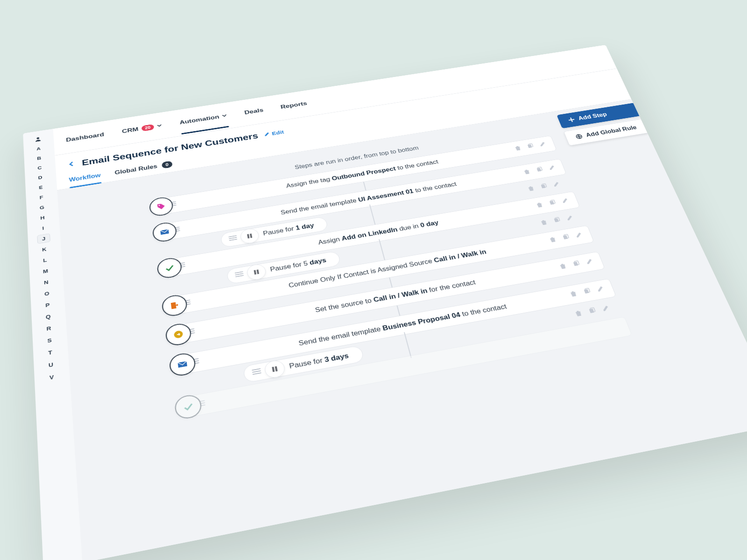 The image size is (747, 560). I want to click on alpha-letter-p: P, so click(48, 305).